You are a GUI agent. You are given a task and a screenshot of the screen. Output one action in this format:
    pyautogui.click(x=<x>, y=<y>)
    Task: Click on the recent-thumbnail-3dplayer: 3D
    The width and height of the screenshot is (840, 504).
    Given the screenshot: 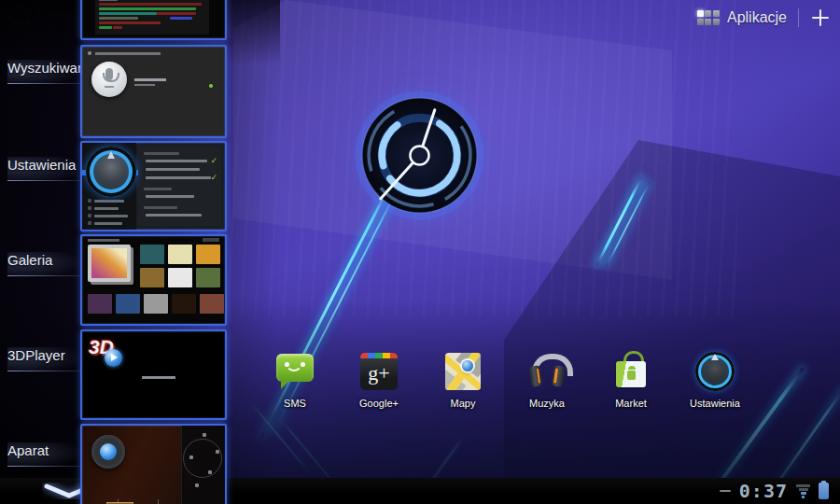 What is the action you would take?
    pyautogui.click(x=153, y=375)
    